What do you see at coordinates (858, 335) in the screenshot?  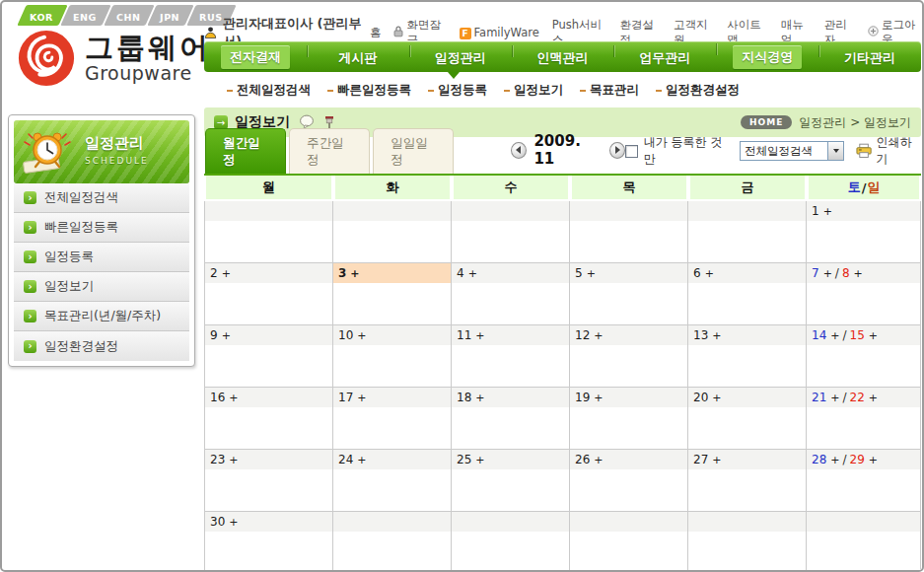 I see `day-number: 15` at bounding box center [858, 335].